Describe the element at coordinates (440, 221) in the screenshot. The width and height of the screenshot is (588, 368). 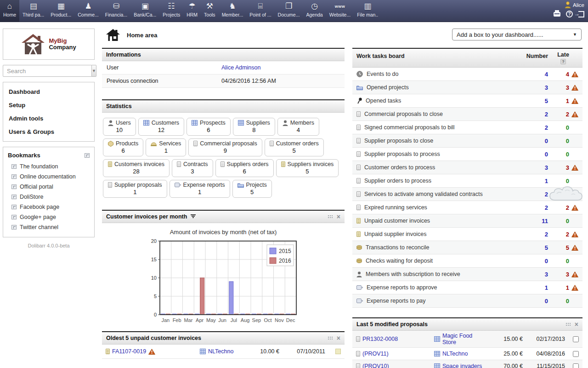
I see `work-task-label: Unpaid customer invoices` at that location.